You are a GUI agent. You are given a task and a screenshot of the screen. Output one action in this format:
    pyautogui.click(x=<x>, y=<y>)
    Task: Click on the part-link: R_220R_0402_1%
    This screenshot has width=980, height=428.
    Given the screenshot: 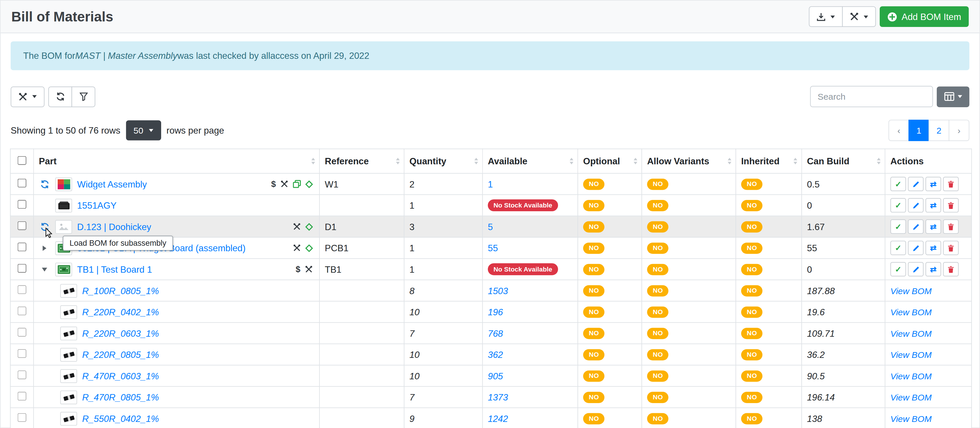 What is the action you would take?
    pyautogui.click(x=121, y=312)
    